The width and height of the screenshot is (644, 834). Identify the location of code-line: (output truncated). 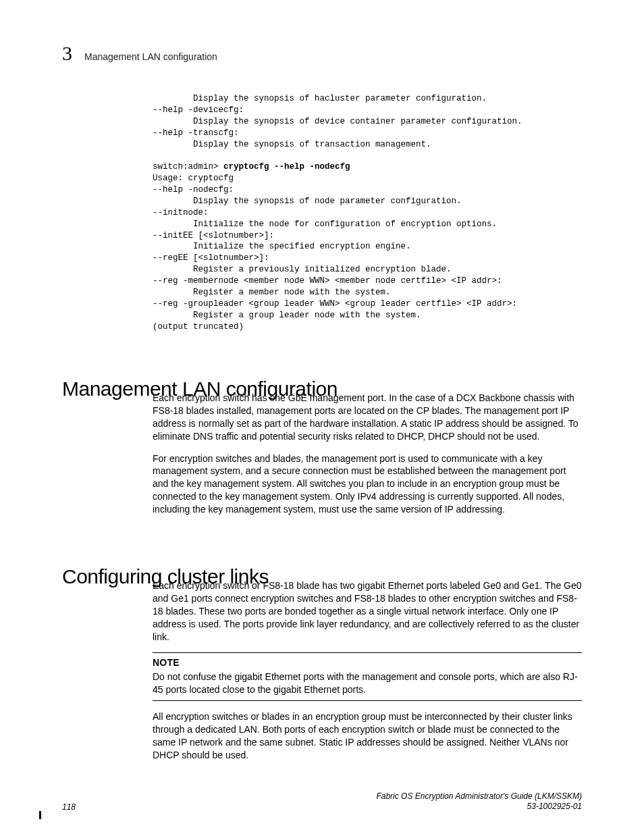
(198, 327).